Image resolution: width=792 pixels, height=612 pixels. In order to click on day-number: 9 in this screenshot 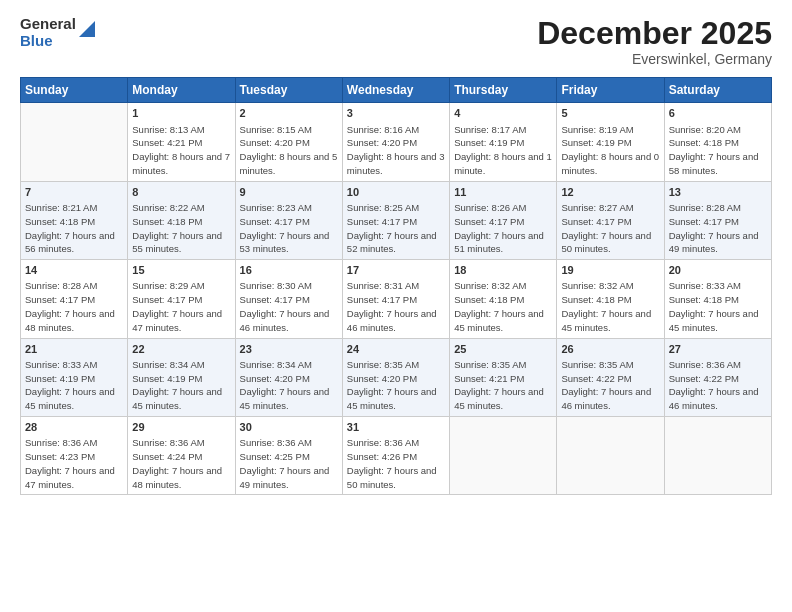, I will do `click(289, 192)`.